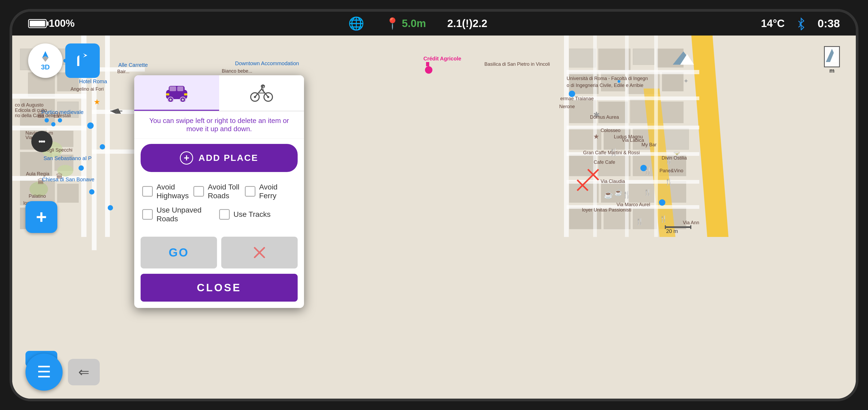 The height and width of the screenshot is (410, 868). I want to click on map-label-via-claudia: Via Claudia, so click(613, 181).